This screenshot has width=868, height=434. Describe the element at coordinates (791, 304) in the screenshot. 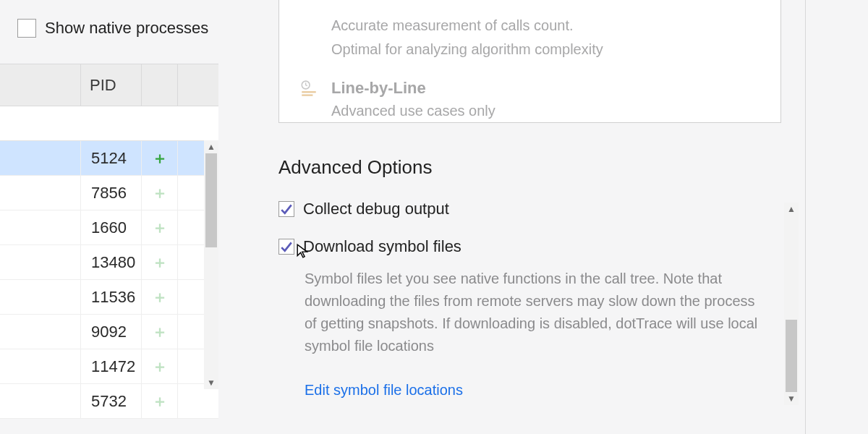

I see `panel-scrollbar: ▲ ▼` at that location.